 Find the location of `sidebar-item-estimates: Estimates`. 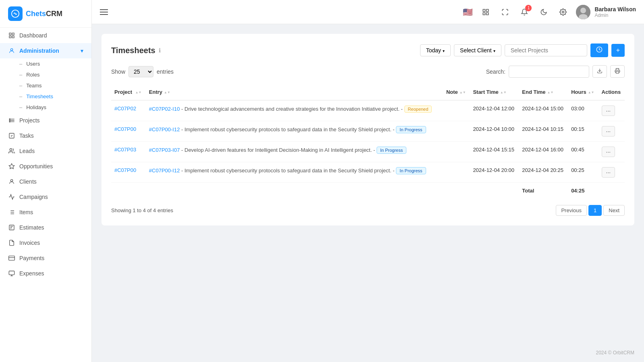

sidebar-item-estimates: Estimates is located at coordinates (46, 228).